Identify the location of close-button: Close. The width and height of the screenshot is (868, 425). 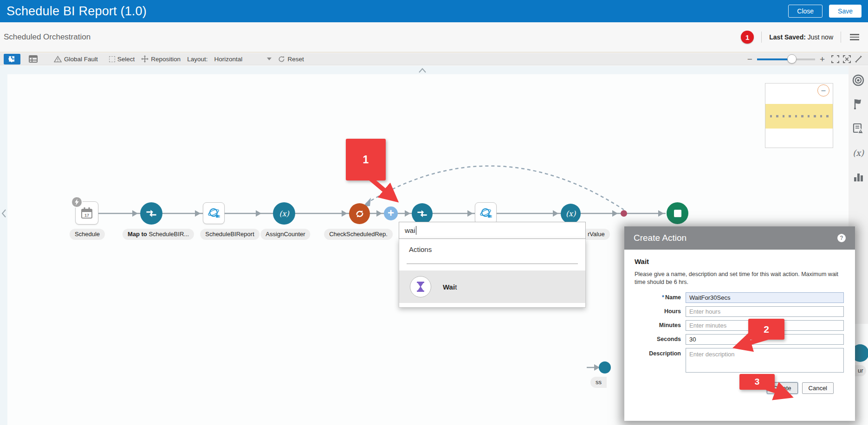
(805, 11).